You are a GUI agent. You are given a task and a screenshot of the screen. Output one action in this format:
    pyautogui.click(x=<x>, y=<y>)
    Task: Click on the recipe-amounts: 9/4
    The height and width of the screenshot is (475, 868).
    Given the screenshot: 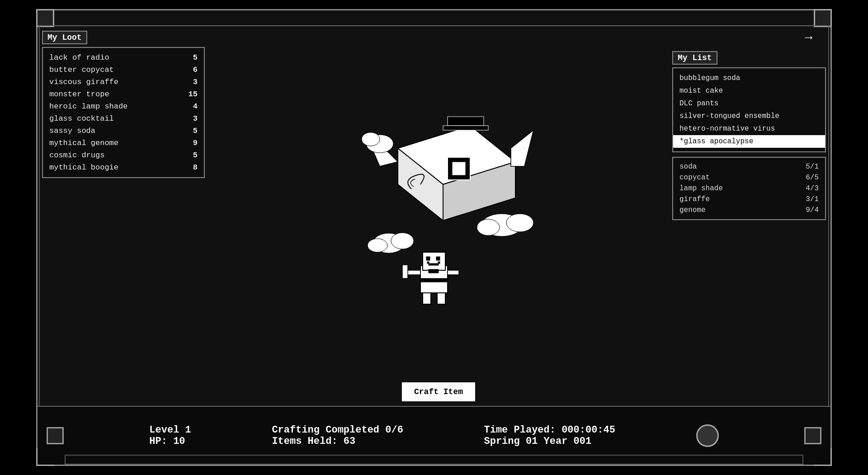 What is the action you would take?
    pyautogui.click(x=812, y=210)
    